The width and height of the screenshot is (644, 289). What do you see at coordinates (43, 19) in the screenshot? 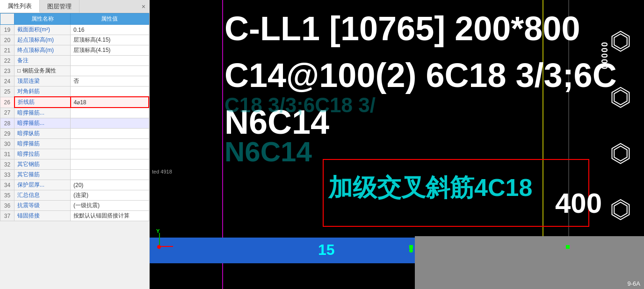
I see `col-name-header: 属性名称` at bounding box center [43, 19].